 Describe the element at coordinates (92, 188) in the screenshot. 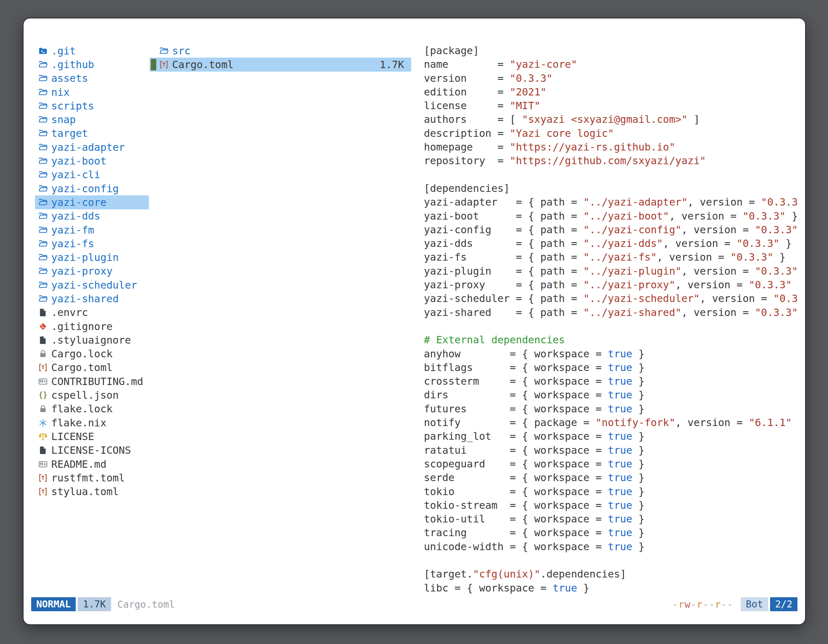

I see `dir-item-yazi-config: yazi-config` at that location.